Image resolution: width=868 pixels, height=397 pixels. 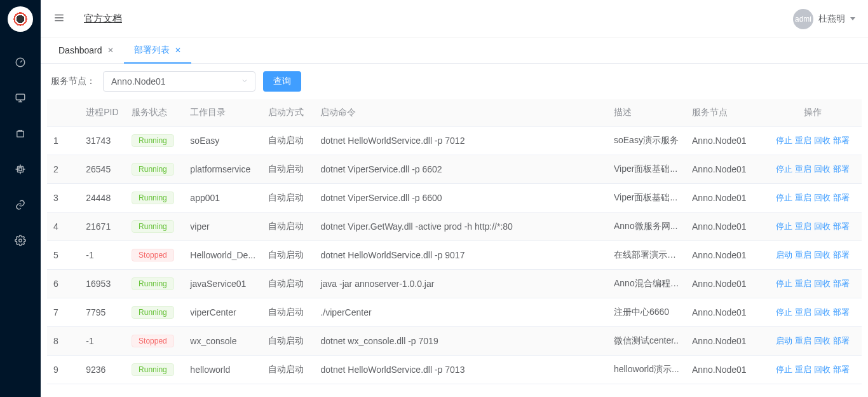 What do you see at coordinates (461, 113) in the screenshot?
I see `col-header-cmd: 启动命令` at bounding box center [461, 113].